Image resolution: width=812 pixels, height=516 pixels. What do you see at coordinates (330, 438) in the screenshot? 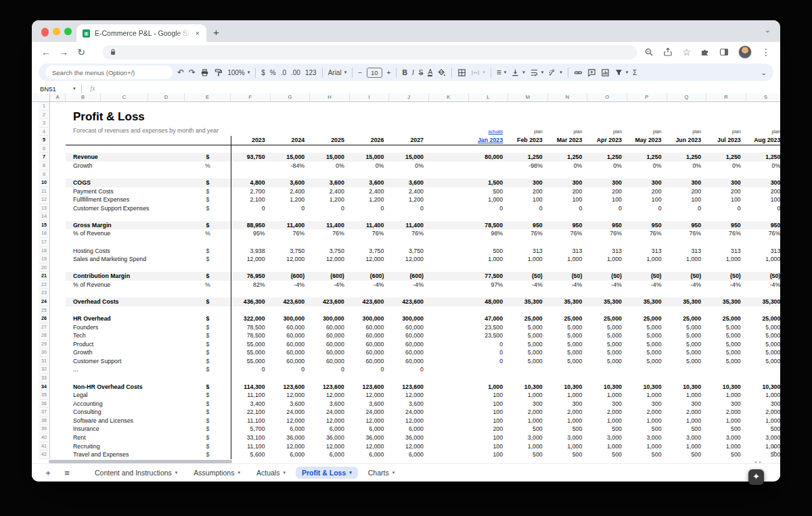
I see `year-value: 36,000` at bounding box center [330, 438].